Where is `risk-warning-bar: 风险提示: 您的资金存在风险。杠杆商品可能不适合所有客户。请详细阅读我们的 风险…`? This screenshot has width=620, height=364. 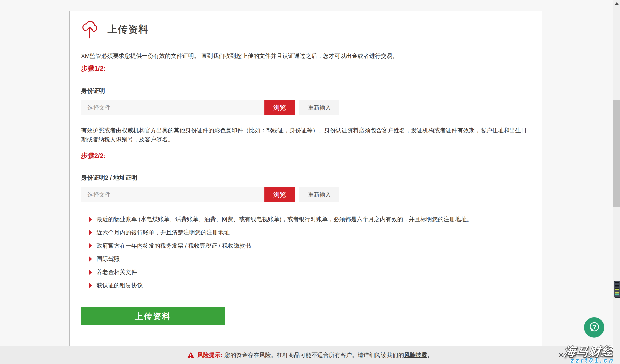
risk-warning-bar: 风险提示: 您的资金存在风险。杠杆商品可能不适合所有客户。请详细阅读我们的 风险… is located at coordinates (310, 355).